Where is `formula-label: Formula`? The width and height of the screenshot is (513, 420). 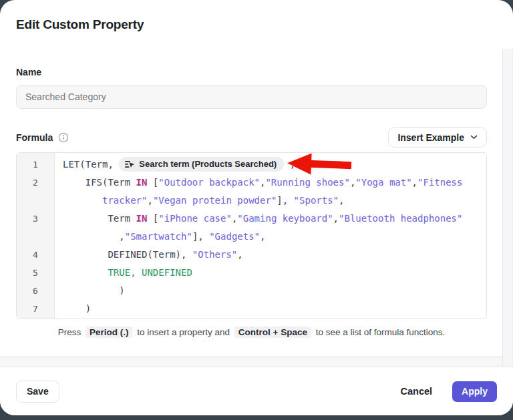 formula-label: Formula is located at coordinates (35, 138).